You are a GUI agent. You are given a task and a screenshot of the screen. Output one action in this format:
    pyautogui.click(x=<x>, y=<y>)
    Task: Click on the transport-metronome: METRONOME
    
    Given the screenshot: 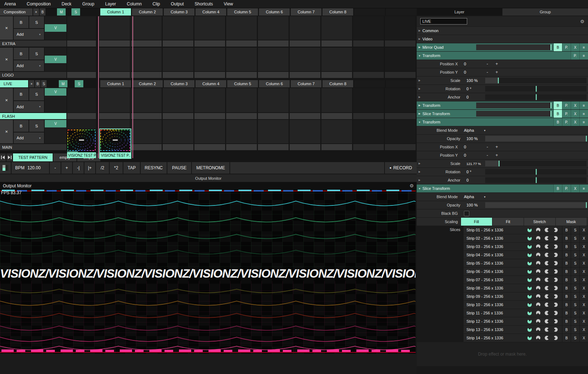 What is the action you would take?
    pyautogui.click(x=211, y=168)
    